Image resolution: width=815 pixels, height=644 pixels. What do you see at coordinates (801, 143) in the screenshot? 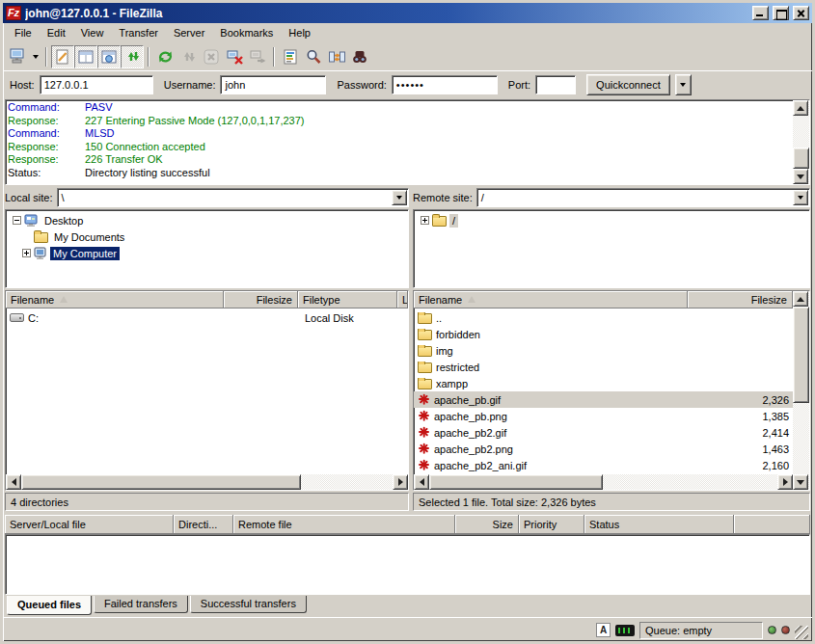
I see `log-vertical-scrollbar` at bounding box center [801, 143].